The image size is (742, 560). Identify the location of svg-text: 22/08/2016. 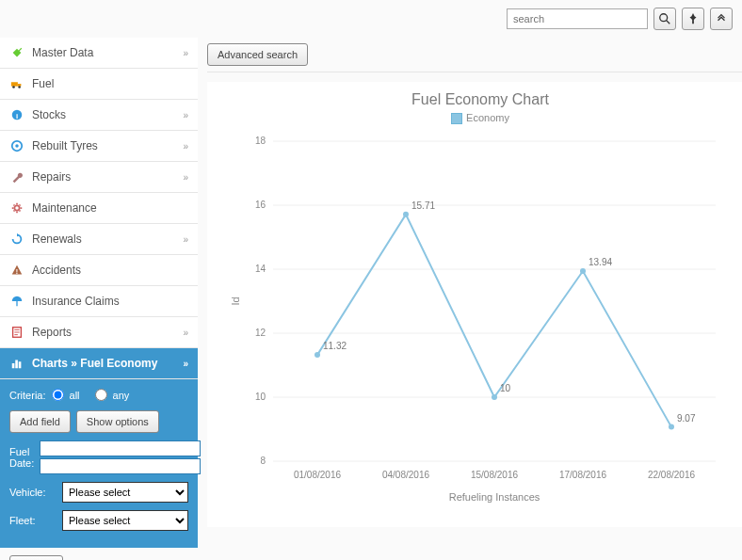
(671, 474).